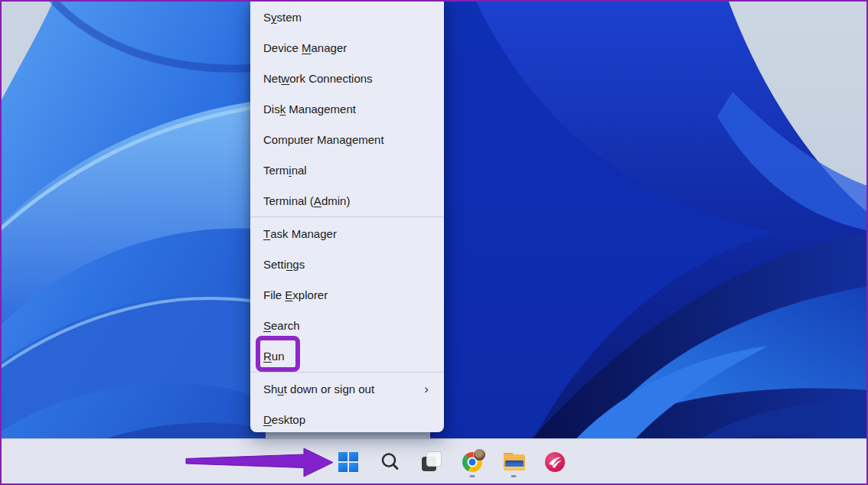 The image size is (868, 485). Describe the element at coordinates (348, 461) in the screenshot. I see `start-button` at that location.